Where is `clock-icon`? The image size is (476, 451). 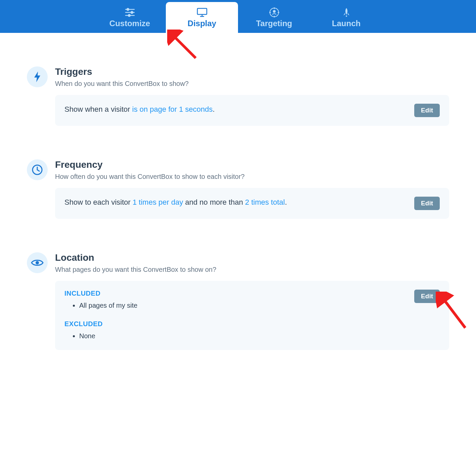
clock-icon is located at coordinates (37, 170).